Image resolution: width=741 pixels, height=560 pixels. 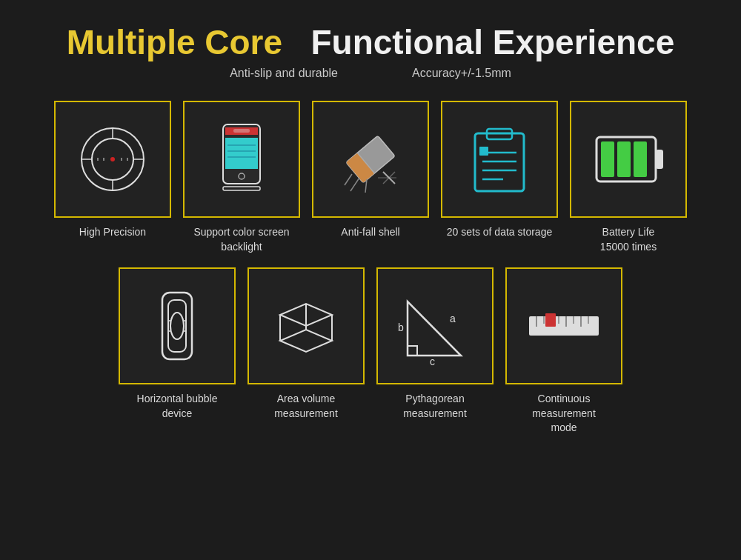 I want to click on title-yellow: Multiple Core, so click(x=175, y=42).